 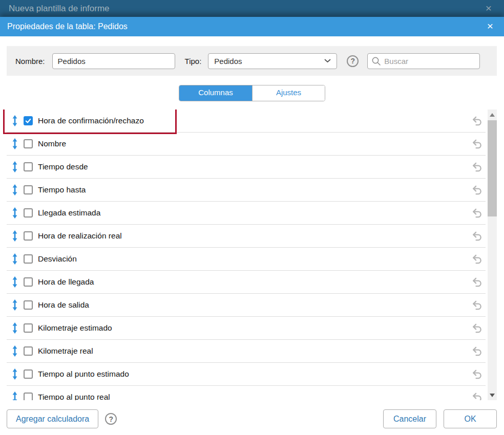 I want to click on footer-right: Cancelar OK, so click(x=440, y=419).